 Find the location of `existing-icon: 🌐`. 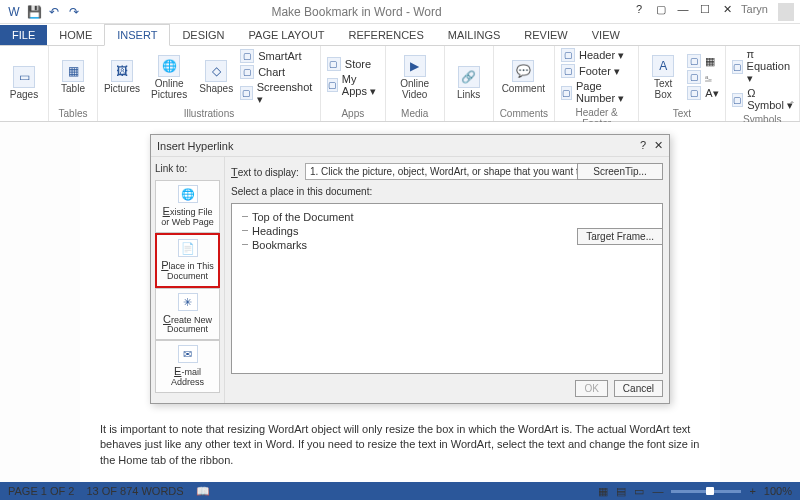

existing-icon: 🌐 is located at coordinates (188, 194).